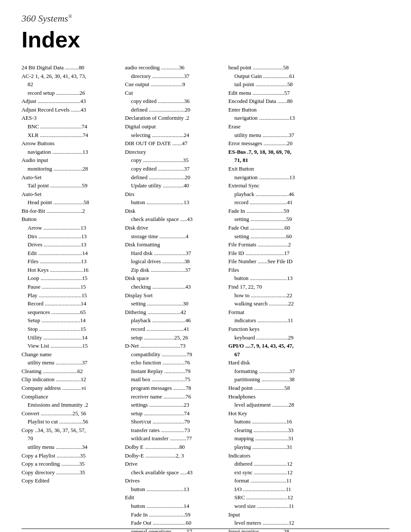 Image resolution: width=411 pixels, height=532 pixels. I want to click on entry: selecting .......................24, so click(172, 136).